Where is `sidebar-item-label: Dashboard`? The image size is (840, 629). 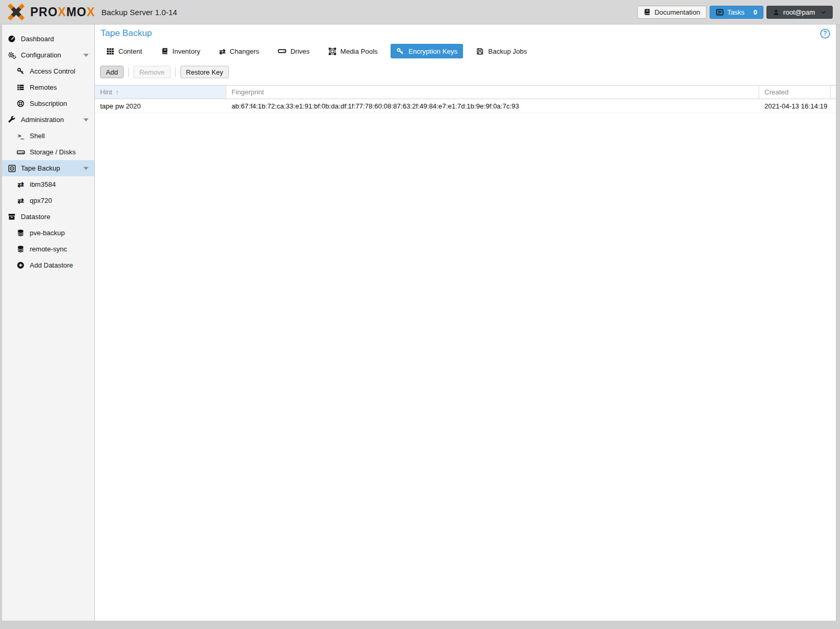 sidebar-item-label: Dashboard is located at coordinates (38, 39).